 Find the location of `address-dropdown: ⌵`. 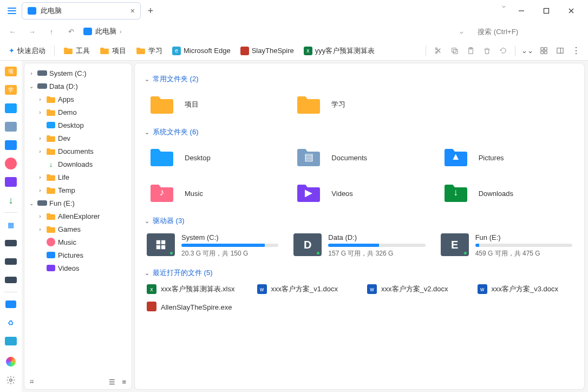

address-dropdown: ⌵ is located at coordinates (461, 31).